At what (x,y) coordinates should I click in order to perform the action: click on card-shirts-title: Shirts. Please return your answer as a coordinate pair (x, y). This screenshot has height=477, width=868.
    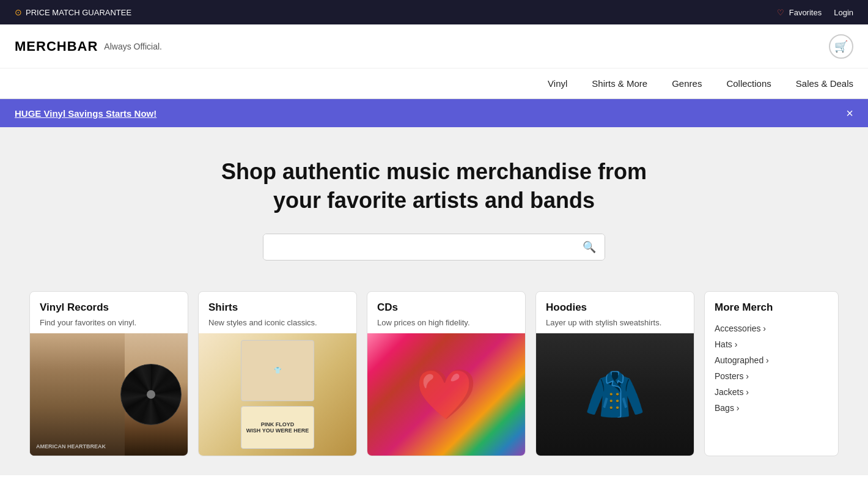
    Looking at the image, I should click on (278, 308).